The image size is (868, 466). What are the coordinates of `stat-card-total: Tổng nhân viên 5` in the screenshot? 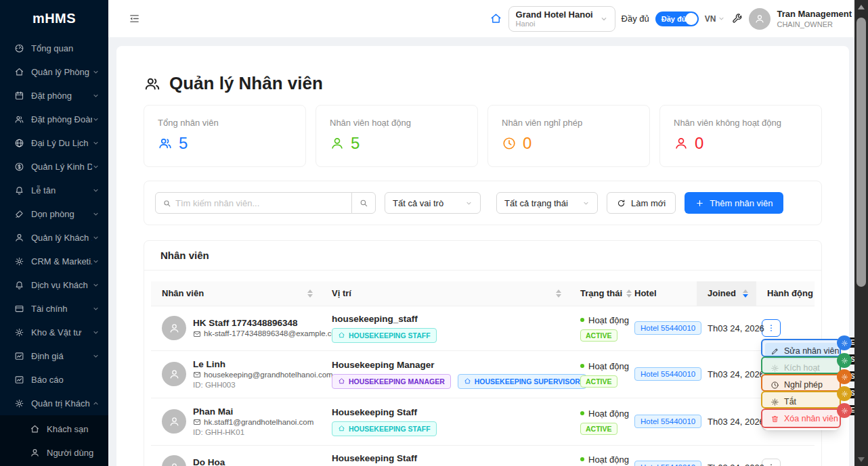 It's located at (225, 136).